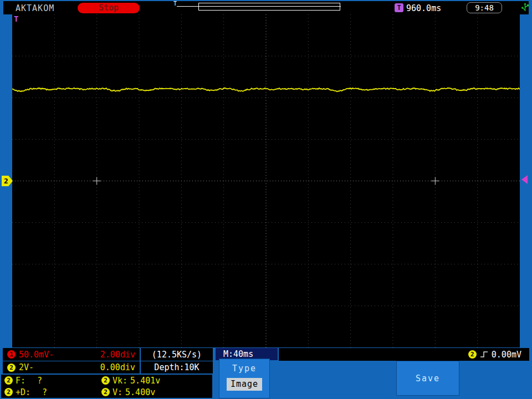  I want to click on trigger-level-value: 0.00mV, so click(507, 355).